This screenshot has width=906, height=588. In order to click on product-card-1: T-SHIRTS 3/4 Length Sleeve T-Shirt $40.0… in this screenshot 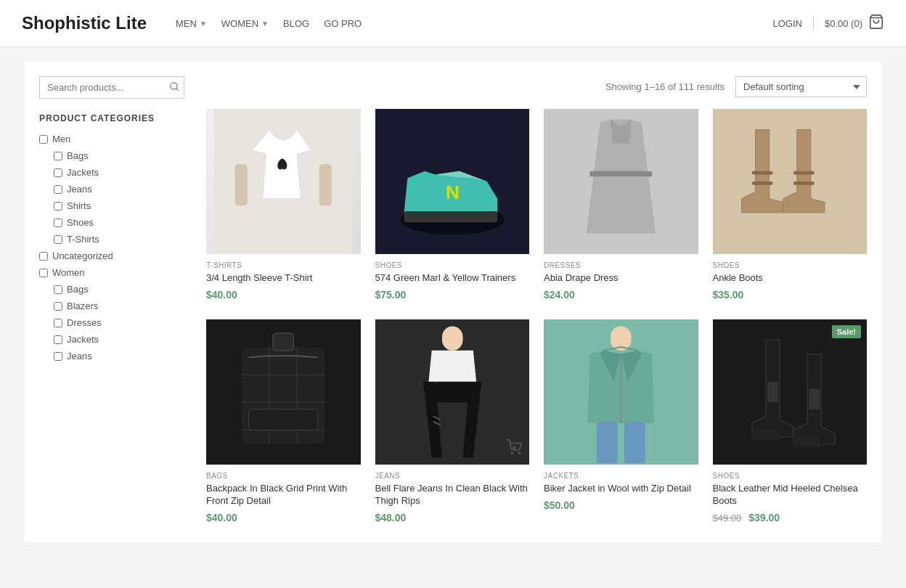, I will do `click(283, 207)`.